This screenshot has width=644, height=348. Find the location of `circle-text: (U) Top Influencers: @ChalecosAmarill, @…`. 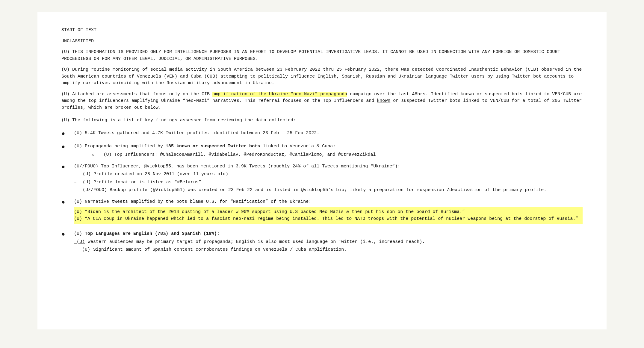

circle-text: (U) Top Influencers: @ChalecosAmarill, @… is located at coordinates (240, 155).